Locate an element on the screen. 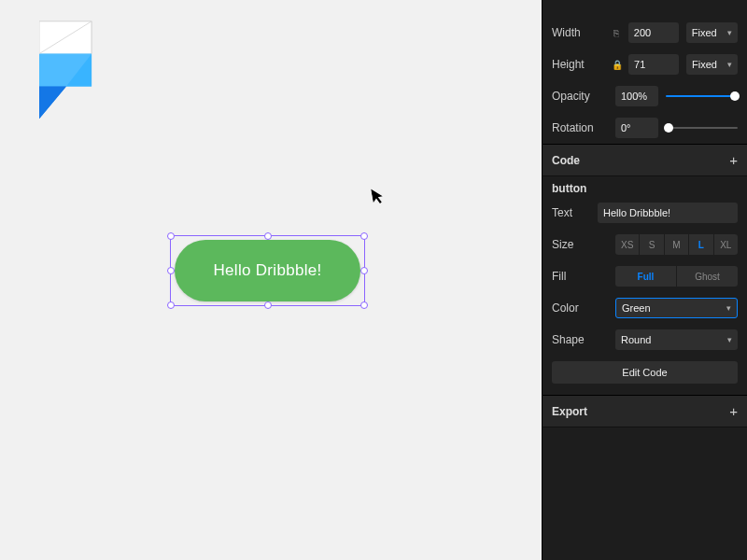 The height and width of the screenshot is (560, 747). edit-code-button: Edit Code is located at coordinates (644, 372).